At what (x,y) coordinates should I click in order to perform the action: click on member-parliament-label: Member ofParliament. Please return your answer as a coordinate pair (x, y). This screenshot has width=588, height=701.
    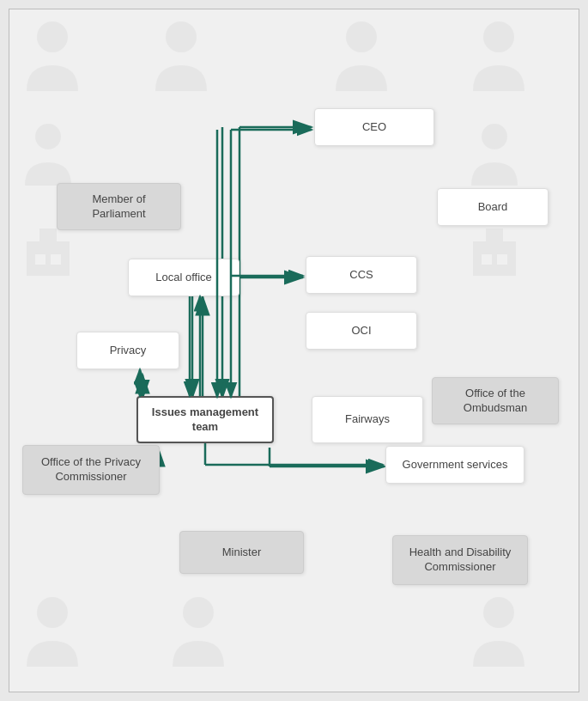
    Looking at the image, I should click on (118, 207).